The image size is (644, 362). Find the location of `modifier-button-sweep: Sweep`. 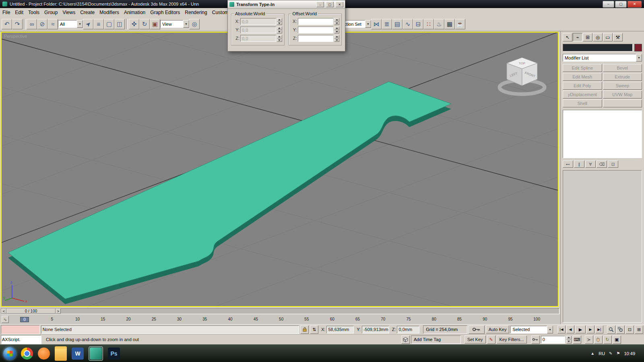

modifier-button-sweep: Sweep is located at coordinates (623, 86).